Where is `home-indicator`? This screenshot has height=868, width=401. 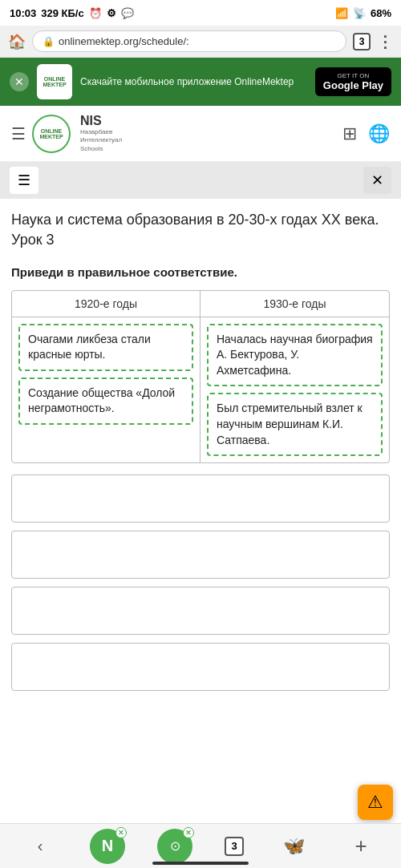
home-indicator is located at coordinates (200, 863).